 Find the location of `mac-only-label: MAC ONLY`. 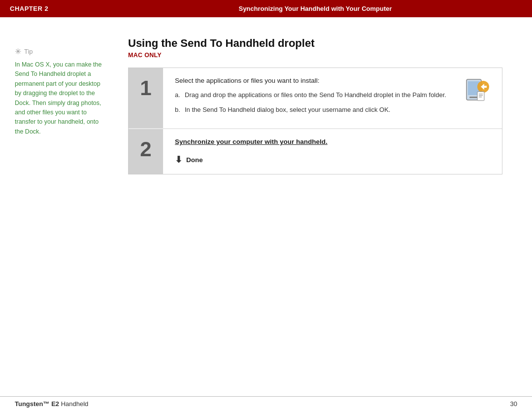

mac-only-label: MAC ONLY is located at coordinates (315, 55).